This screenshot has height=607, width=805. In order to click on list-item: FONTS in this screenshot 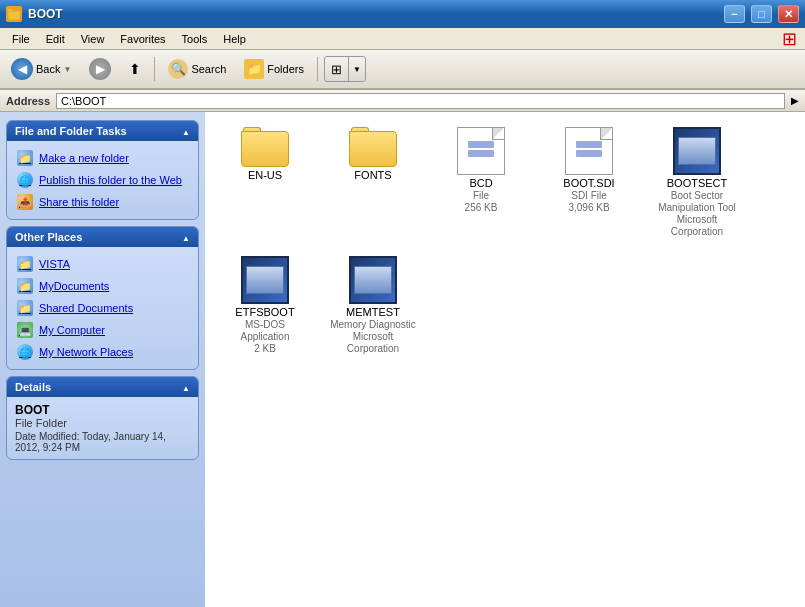, I will do `click(373, 182)`.